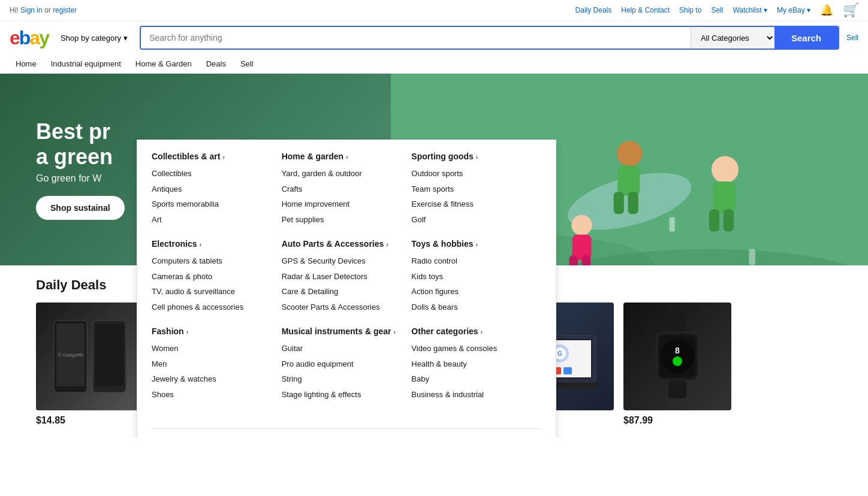 The width and height of the screenshot is (868, 496). Describe the element at coordinates (211, 174) in the screenshot. I see `dropdown-item-collectibles: Collectibles` at that location.